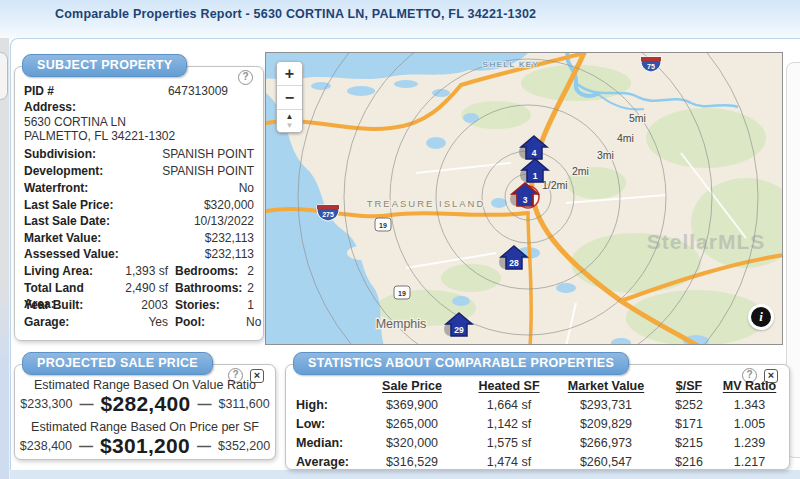 This screenshot has width=800, height=479. I want to click on ring-label-5mi: 5mi, so click(638, 118).